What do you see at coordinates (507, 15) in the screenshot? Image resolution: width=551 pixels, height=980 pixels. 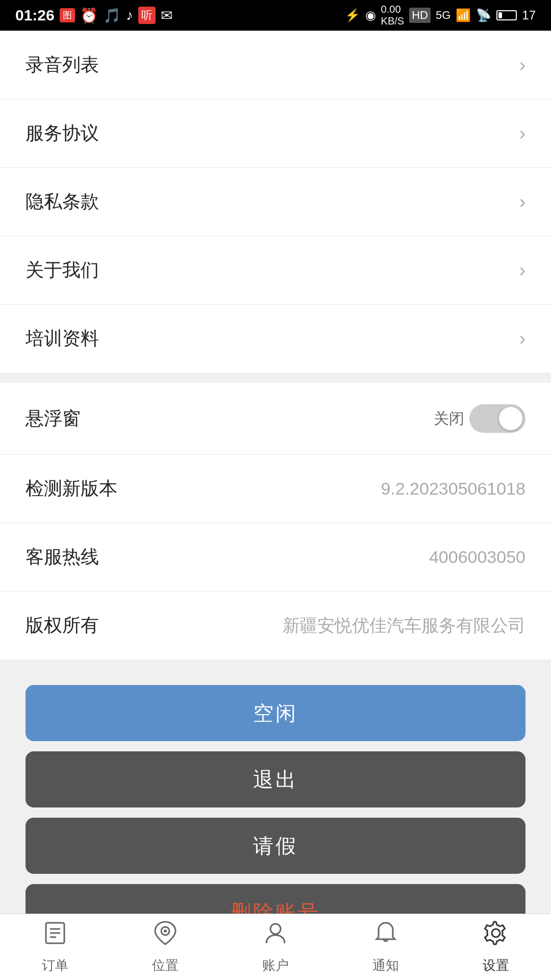 I see `battery-icon` at bounding box center [507, 15].